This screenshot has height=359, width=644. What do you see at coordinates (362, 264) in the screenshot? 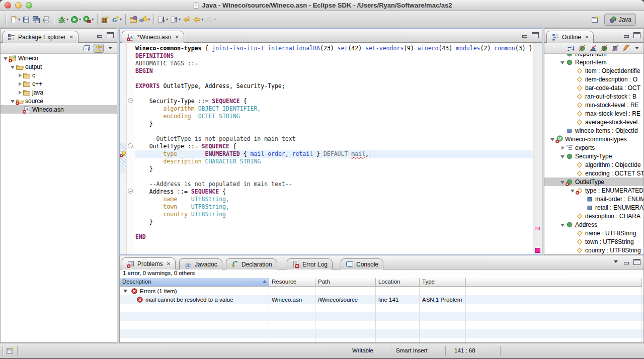
I see `tab-console: Console` at bounding box center [362, 264].